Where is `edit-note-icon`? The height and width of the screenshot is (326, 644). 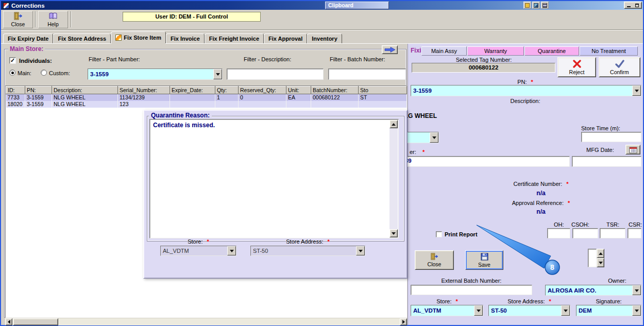
edit-note-icon is located at coordinates (118, 38).